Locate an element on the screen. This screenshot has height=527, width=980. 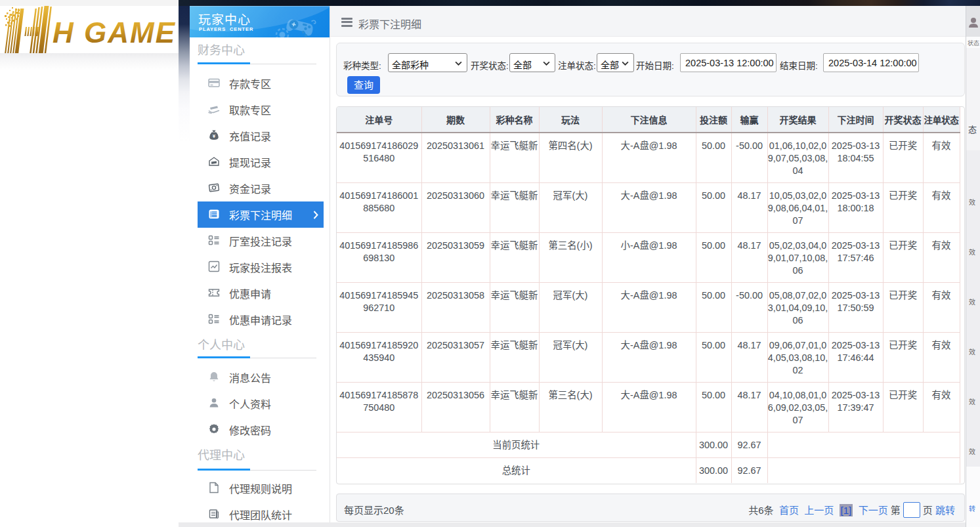
svg-text: H GAME is located at coordinates (114, 33).